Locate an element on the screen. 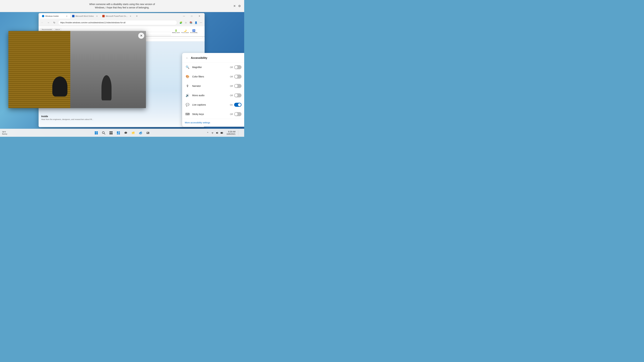 The width and height of the screenshot is (644, 362). more-accessibility-settings-link: More accessibility settings is located at coordinates (198, 123).